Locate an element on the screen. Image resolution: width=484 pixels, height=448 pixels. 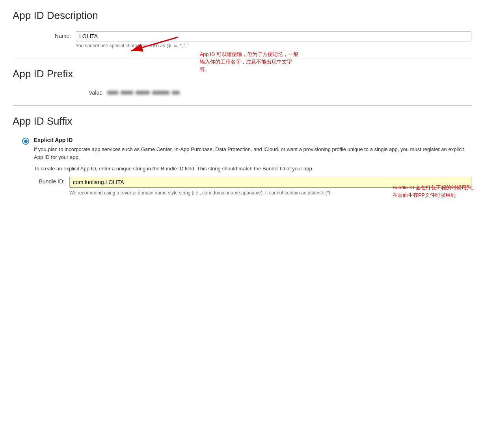
value-label: Value is located at coordinates (91, 93).